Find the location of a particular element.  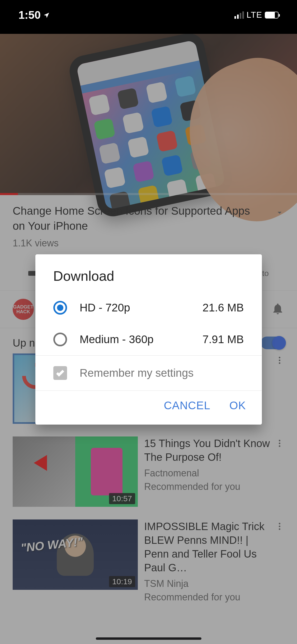

network-label: LTE is located at coordinates (254, 15).